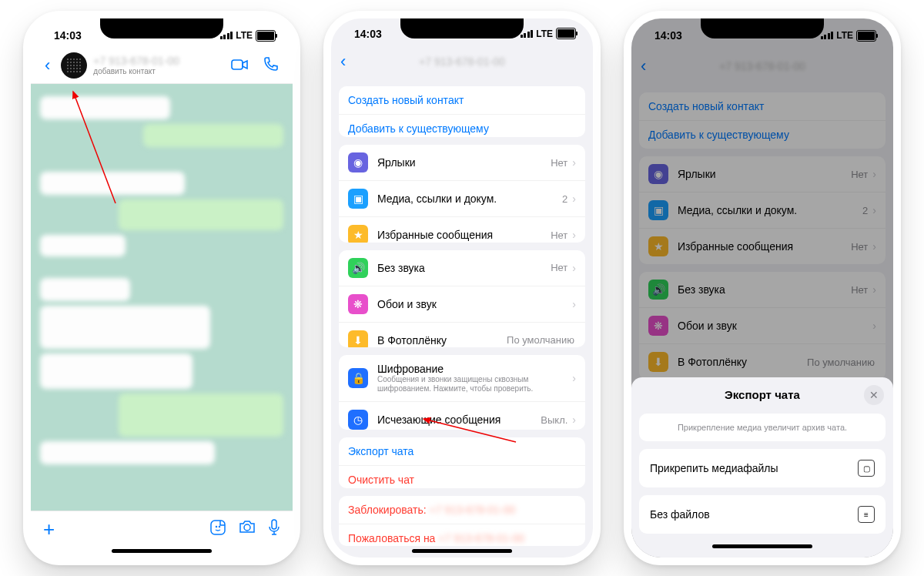  What do you see at coordinates (762, 514) in the screenshot?
I see `without-files-button: Без файлов ≡` at bounding box center [762, 514].